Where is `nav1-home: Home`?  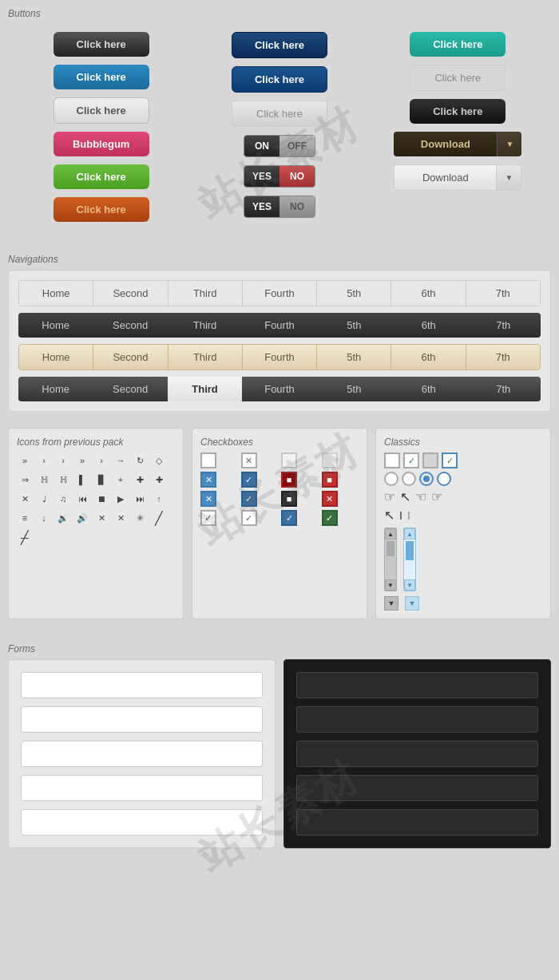
nav1-home: Home is located at coordinates (56, 294).